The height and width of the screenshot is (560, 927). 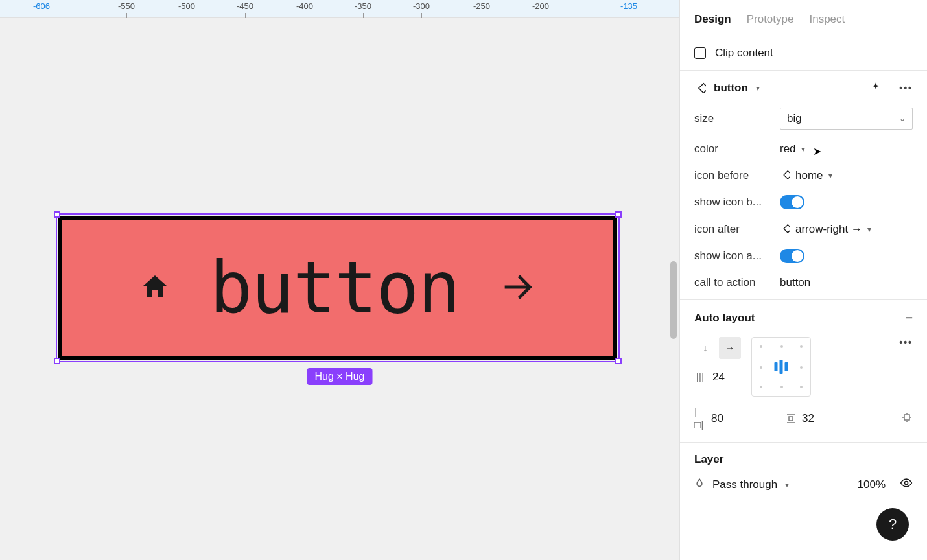 What do you see at coordinates (713, 19) in the screenshot?
I see `tab-design: Design` at bounding box center [713, 19].